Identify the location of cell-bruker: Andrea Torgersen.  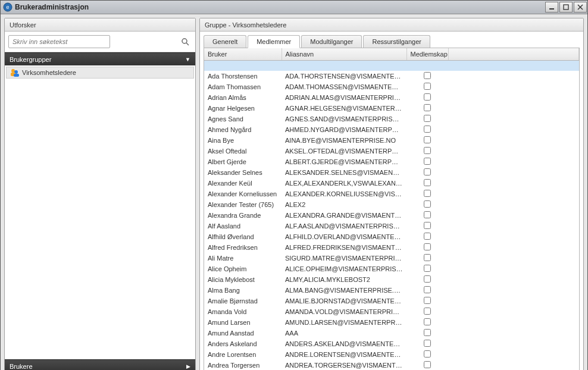
(243, 365).